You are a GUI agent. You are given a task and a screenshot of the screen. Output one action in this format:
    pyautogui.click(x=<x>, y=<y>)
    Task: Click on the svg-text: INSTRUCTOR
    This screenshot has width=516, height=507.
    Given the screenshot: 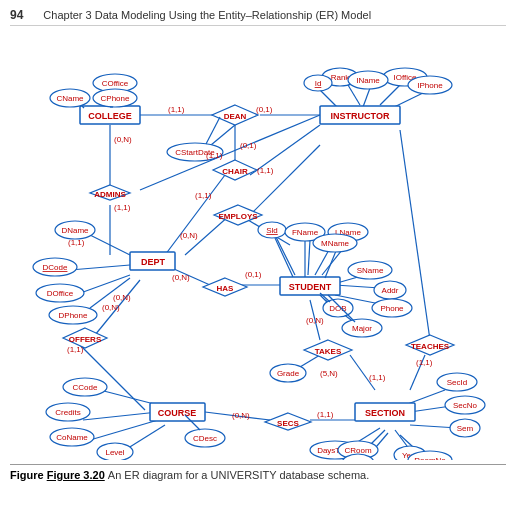 What is the action you would take?
    pyautogui.click(x=360, y=116)
    